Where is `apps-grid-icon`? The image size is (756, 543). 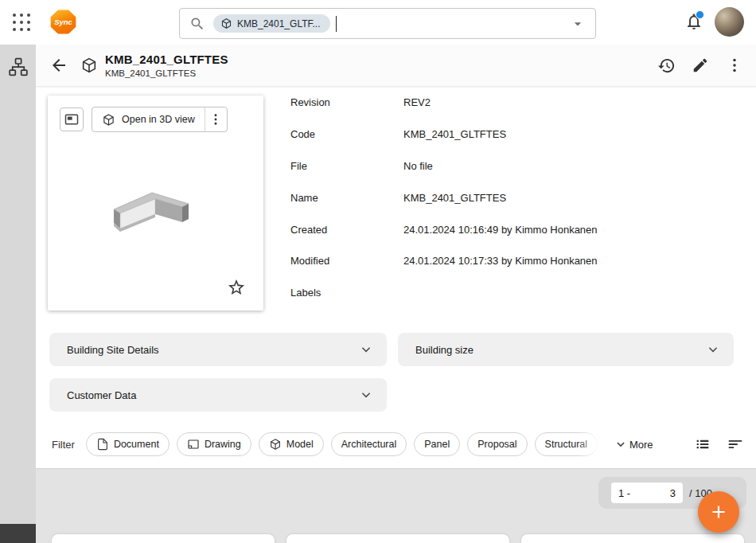 apps-grid-icon is located at coordinates (21, 22).